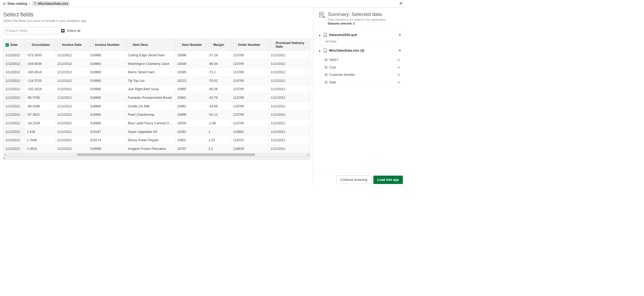 The image size is (644, 296). What do you see at coordinates (40, 45) in the screenshot?
I see `column-header-grosssales: GrossSales` at bounding box center [40, 45].